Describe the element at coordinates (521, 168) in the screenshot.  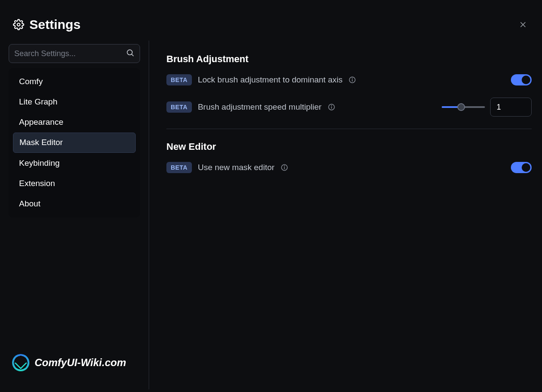
I see `toggle-use-new-editor` at that location.